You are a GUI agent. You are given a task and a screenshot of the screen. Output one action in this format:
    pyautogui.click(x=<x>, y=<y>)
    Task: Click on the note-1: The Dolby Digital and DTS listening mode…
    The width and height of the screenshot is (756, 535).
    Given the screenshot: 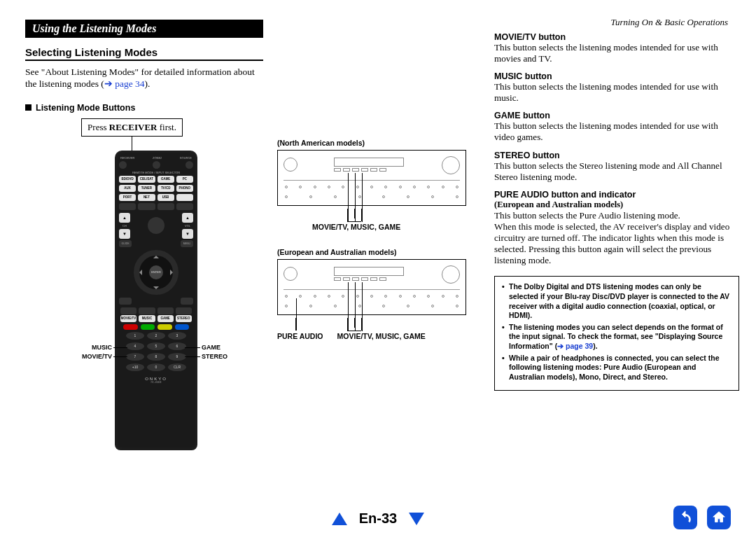 What is the action you would take?
    pyautogui.click(x=617, y=301)
    